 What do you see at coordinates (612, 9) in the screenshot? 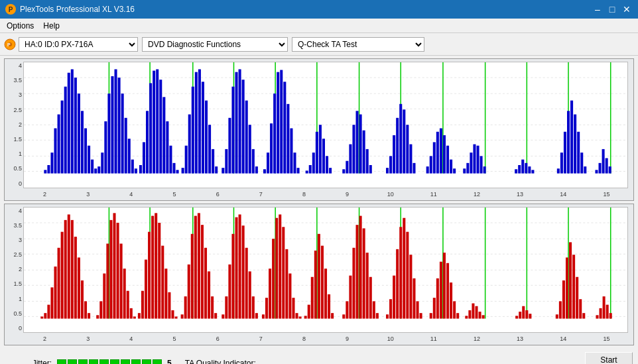
I see `window-controls: – □ ✕` at bounding box center [612, 9].